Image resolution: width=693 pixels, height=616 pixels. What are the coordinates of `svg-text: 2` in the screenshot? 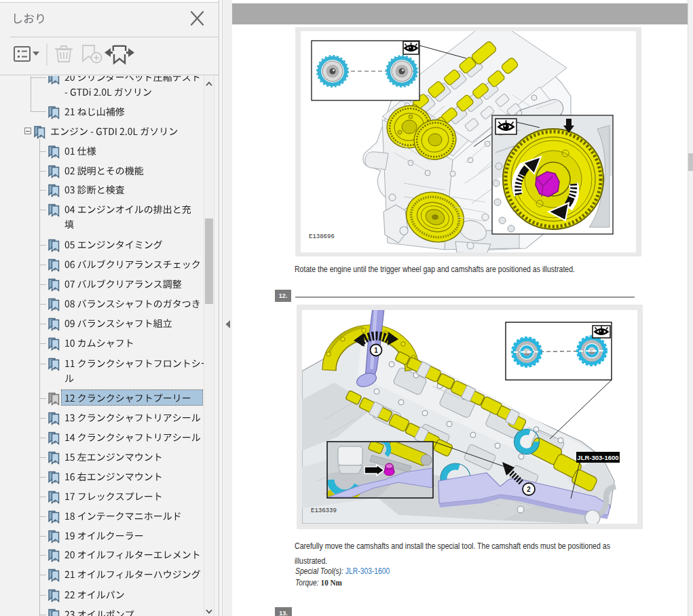 It's located at (529, 490).